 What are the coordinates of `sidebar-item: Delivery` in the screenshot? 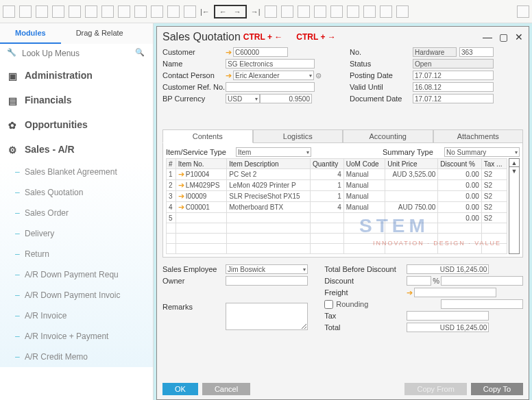 It's located at (77, 234).